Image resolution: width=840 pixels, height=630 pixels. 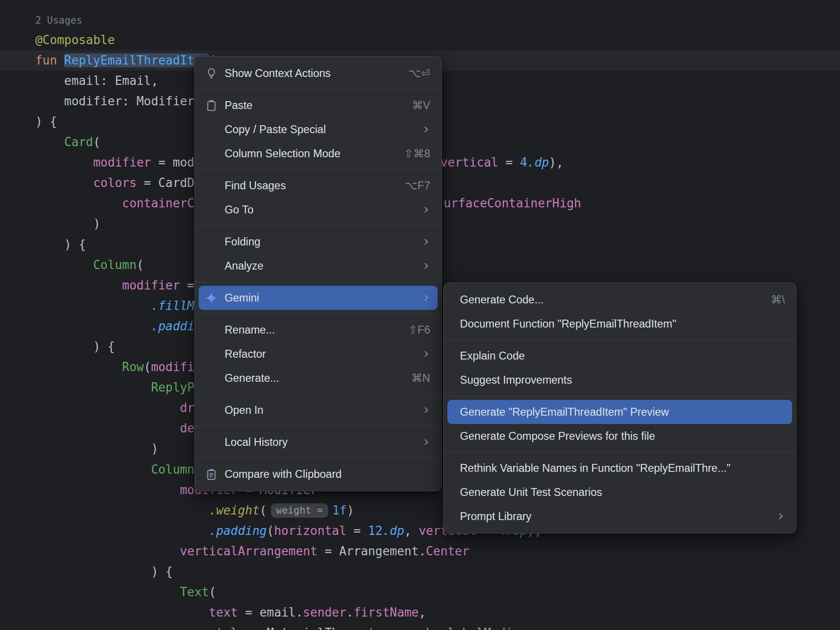 I want to click on context-menu-item-folding: Folding, so click(x=318, y=242).